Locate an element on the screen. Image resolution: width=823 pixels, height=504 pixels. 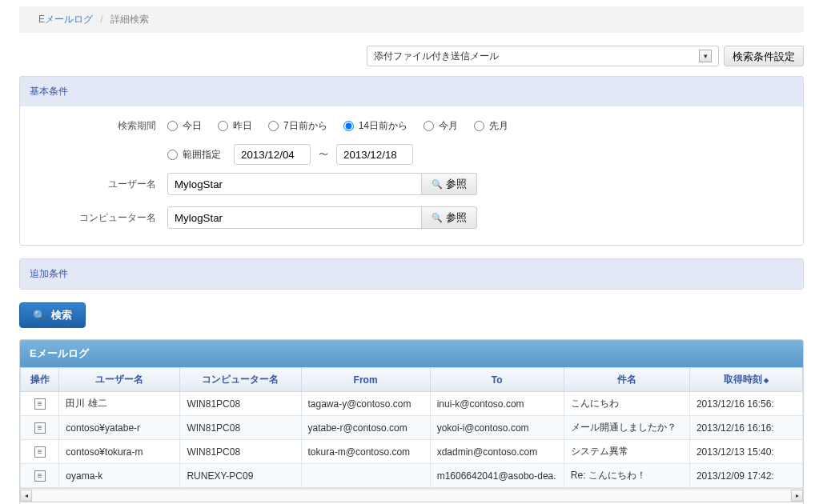
breadcrumb-current: 詳細検索 is located at coordinates (130, 19).